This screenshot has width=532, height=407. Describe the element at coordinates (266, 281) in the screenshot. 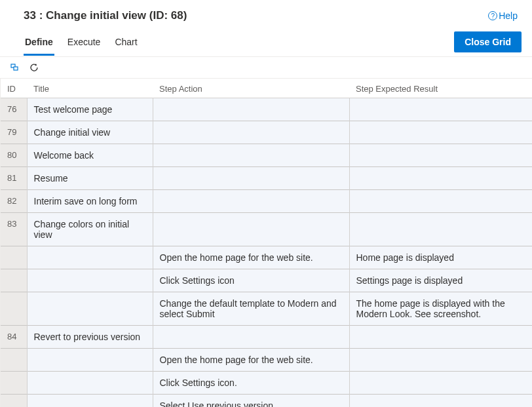

I see `table-row: Click Settings iconSettings page is disp…` at that location.